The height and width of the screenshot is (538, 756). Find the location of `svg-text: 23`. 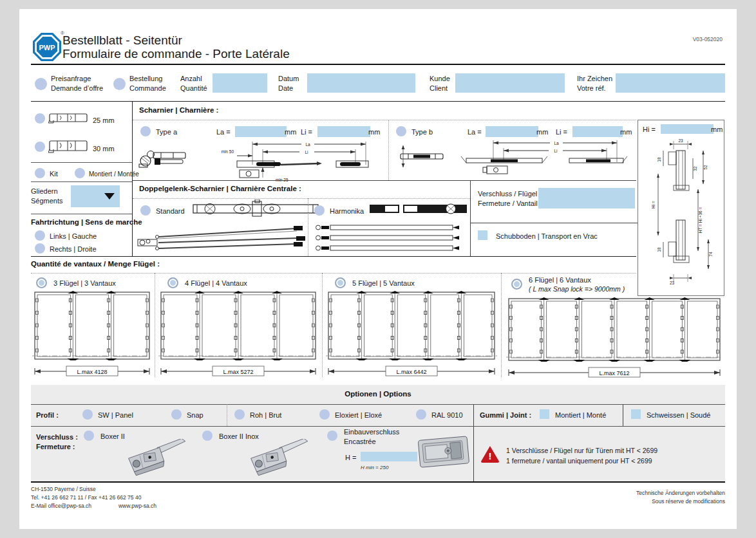

svg-text: 23 is located at coordinates (672, 283).